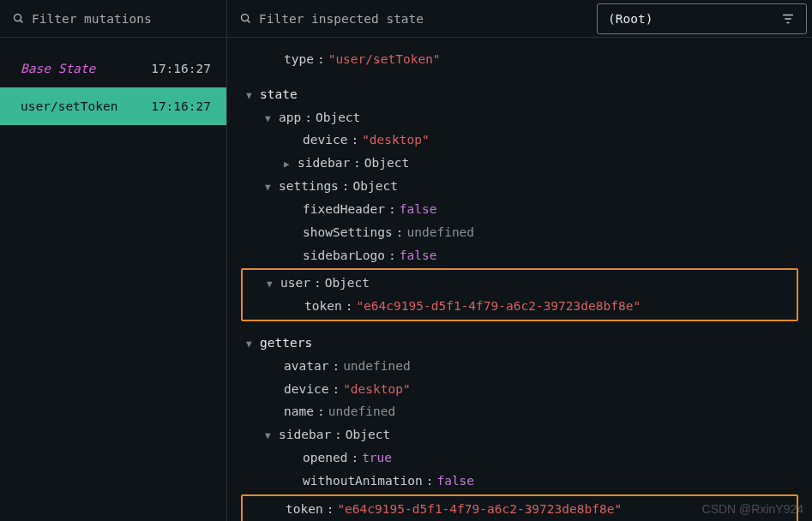 The width and height of the screenshot is (812, 521). I want to click on state-top-bar: (Root), so click(520, 19).